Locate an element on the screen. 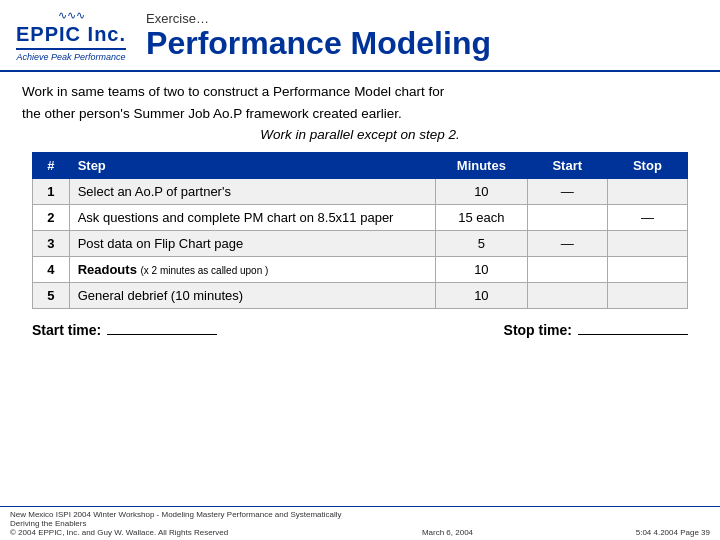 Image resolution: width=720 pixels, height=540 pixels. col-header-num: # is located at coordinates (52, 165).